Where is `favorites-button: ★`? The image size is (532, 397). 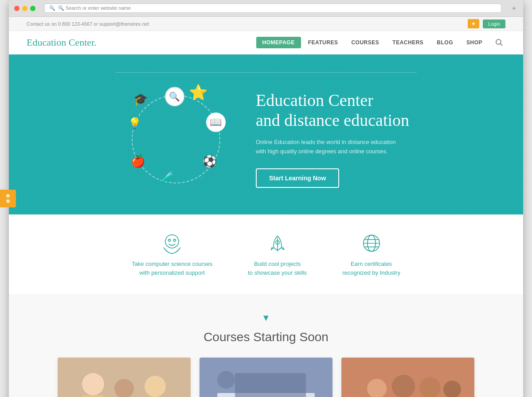
favorites-button: ★ is located at coordinates (473, 24).